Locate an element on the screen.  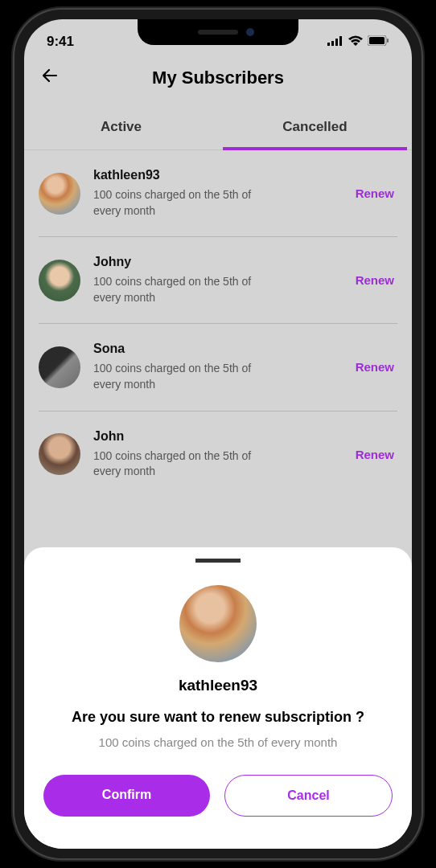
sheet-button-row: Confirm Cancel is located at coordinates (218, 796).